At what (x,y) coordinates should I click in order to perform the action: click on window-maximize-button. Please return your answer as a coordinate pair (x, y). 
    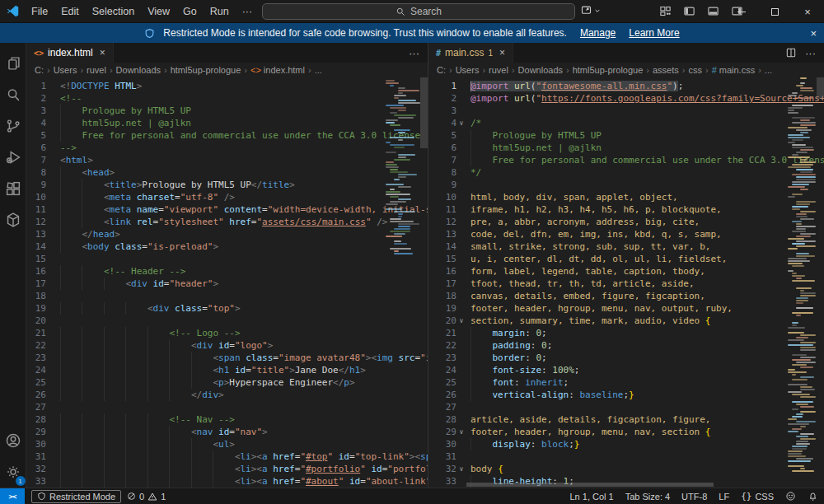
    Looking at the image, I should click on (775, 12).